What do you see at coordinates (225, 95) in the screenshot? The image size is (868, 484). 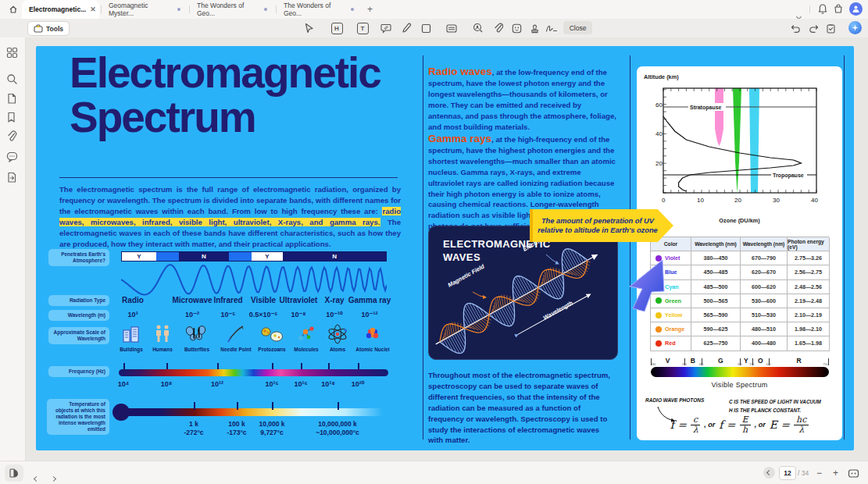 I see `poster-title: Electromagnetic Spectrum` at bounding box center [225, 95].